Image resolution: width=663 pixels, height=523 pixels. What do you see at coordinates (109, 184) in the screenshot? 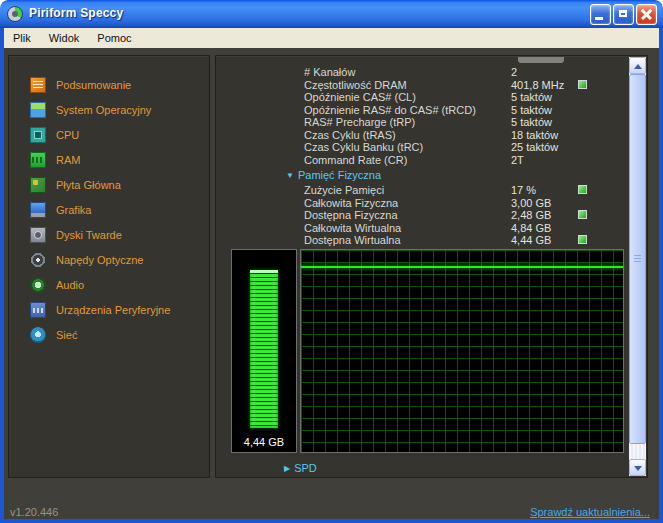
I see `sidebar-item-plyta-glowna: Płyta Główna` at bounding box center [109, 184].